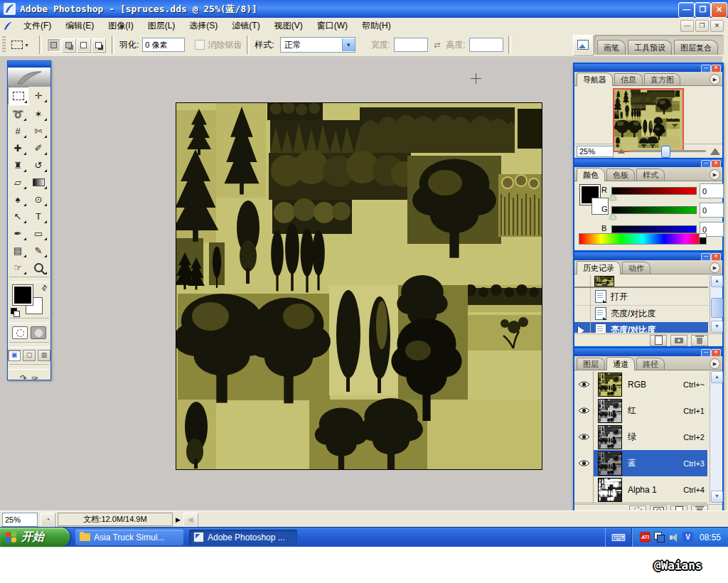 This screenshot has width=728, height=583. Describe the element at coordinates (594, 80) in the screenshot. I see `tab-navigator: 导航器` at that location.